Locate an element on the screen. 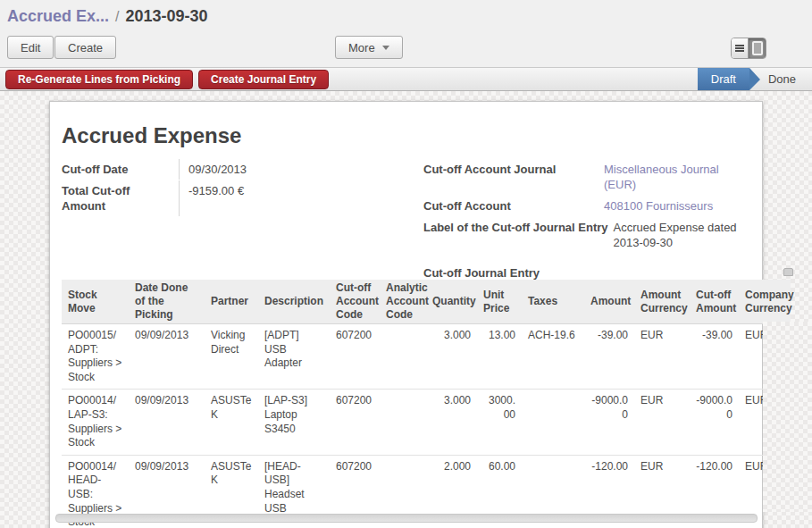 The width and height of the screenshot is (812, 528). status-bar: Re-Generate Lines from Picking Create Jo… is located at coordinates (406, 79).